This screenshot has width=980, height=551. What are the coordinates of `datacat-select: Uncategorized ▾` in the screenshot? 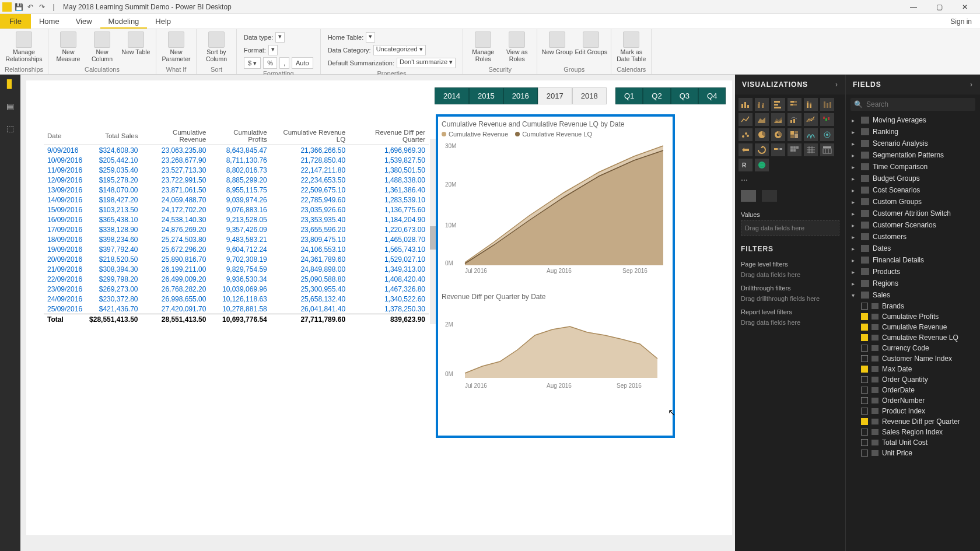 It's located at (400, 50).